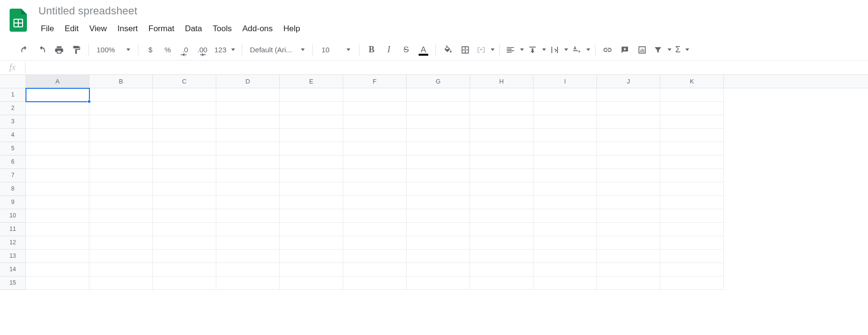 The height and width of the screenshot is (335, 868). I want to click on cell-I10, so click(565, 216).